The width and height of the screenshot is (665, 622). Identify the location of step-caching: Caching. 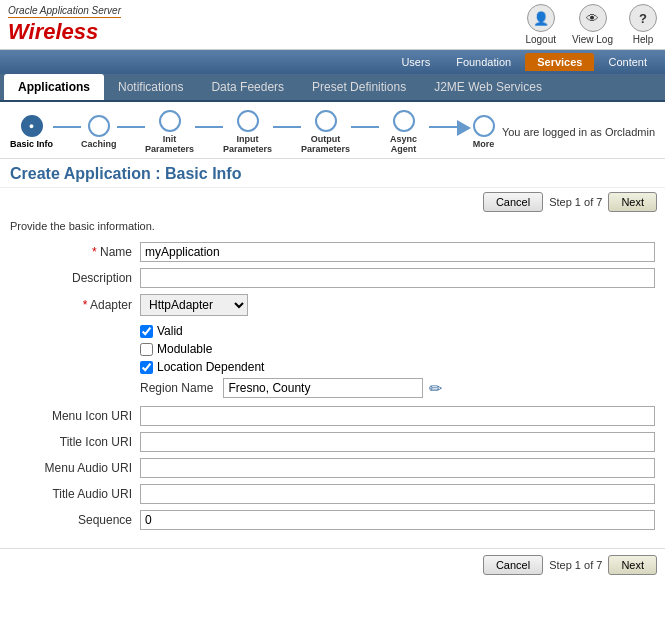
(99, 132).